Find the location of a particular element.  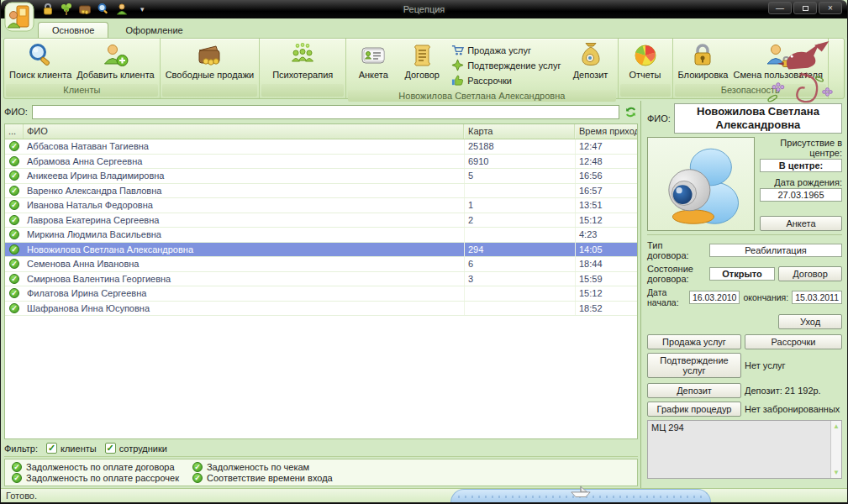

client-notes-text: МЦ 294 is located at coordinates (740, 449).